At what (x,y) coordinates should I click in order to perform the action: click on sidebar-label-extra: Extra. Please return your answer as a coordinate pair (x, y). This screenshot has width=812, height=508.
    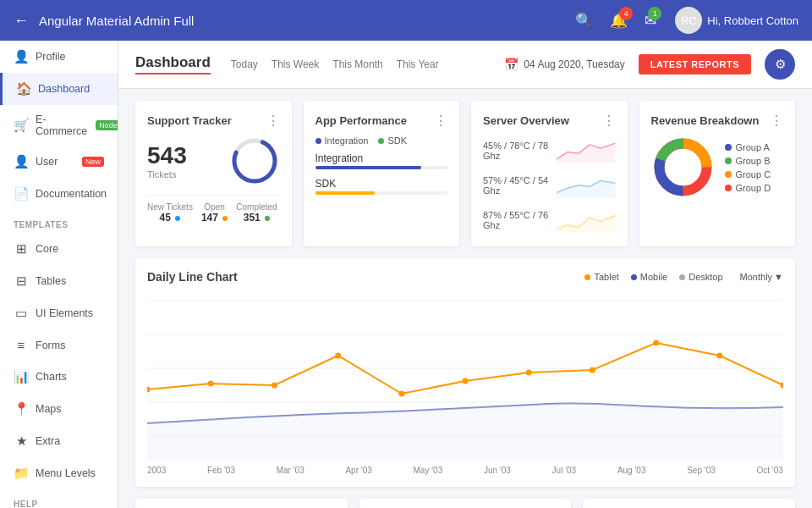
    Looking at the image, I should click on (69, 441).